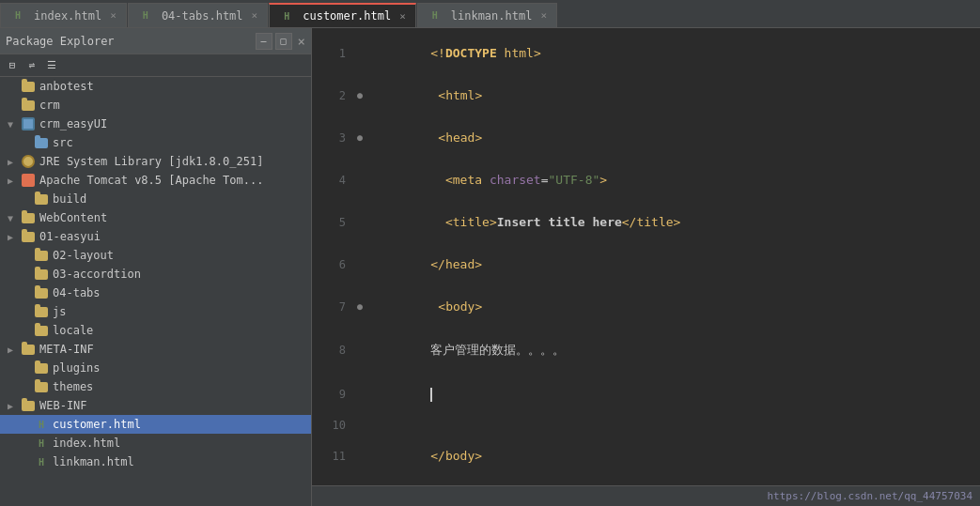  What do you see at coordinates (333, 350) in the screenshot?
I see `line-num-8: 8` at bounding box center [333, 350].